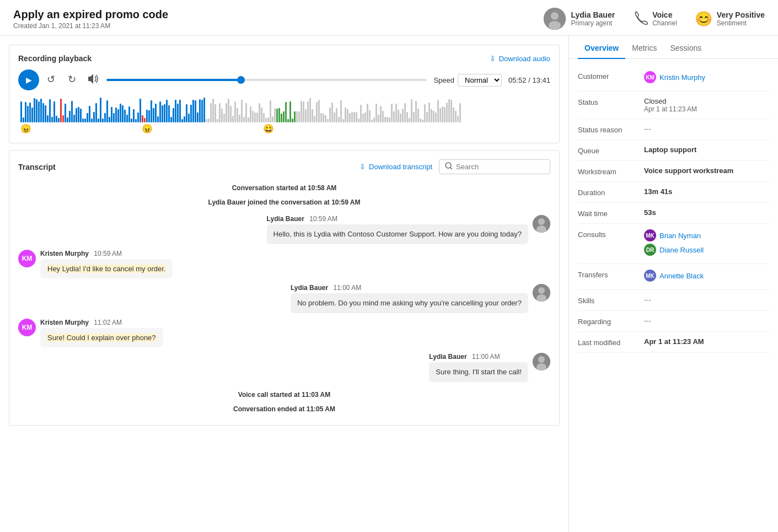  I want to click on workstream-value: Voice support workstream, so click(707, 171).